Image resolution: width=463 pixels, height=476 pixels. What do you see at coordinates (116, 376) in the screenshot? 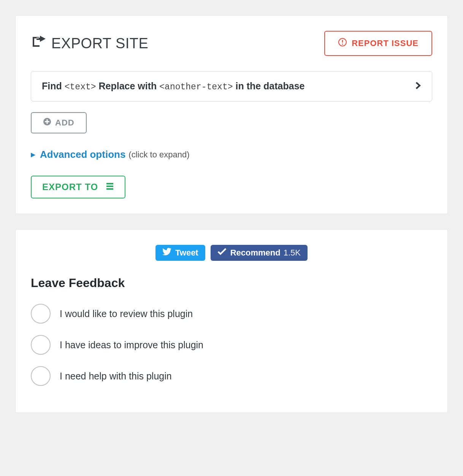
I see `feedback-label: I need help with this plugin` at bounding box center [116, 376].